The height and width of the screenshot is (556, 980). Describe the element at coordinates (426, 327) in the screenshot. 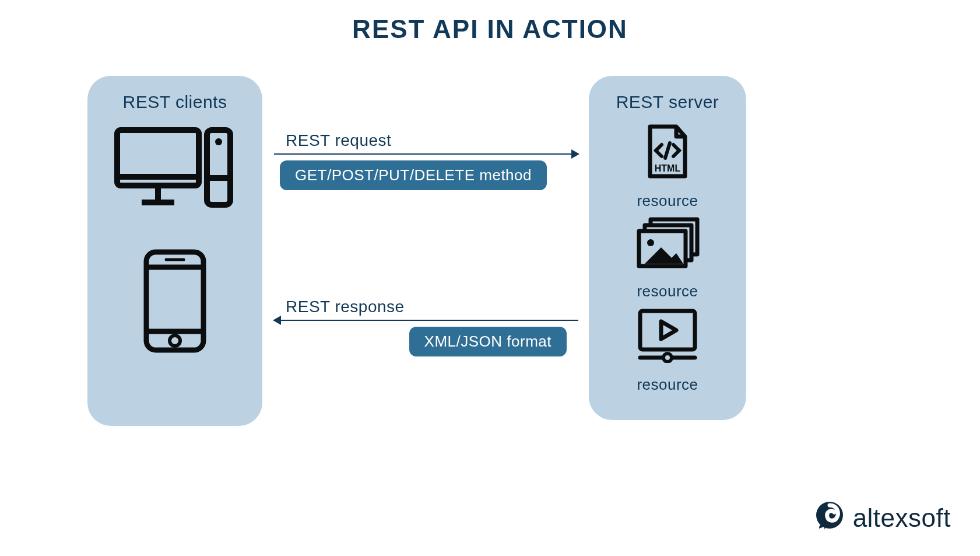

I see `response-arrow-group: REST response XML/JSON format` at that location.